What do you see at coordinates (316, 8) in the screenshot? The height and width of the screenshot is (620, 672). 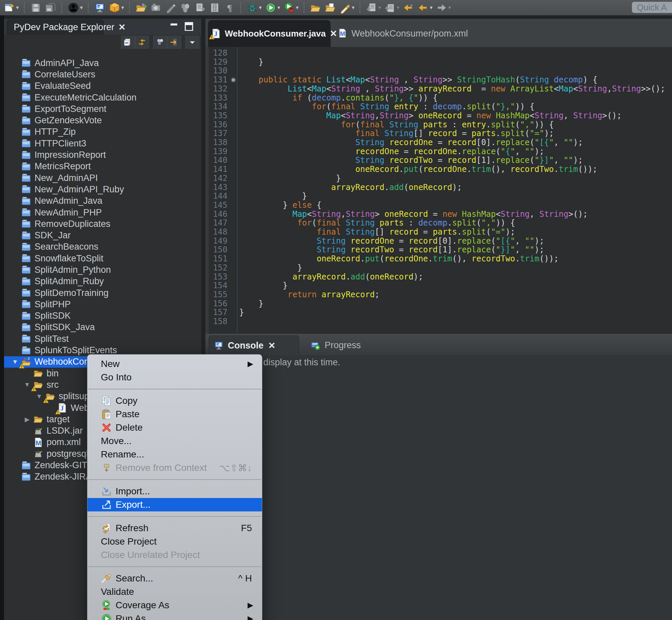 I see `open-folder-button` at bounding box center [316, 8].